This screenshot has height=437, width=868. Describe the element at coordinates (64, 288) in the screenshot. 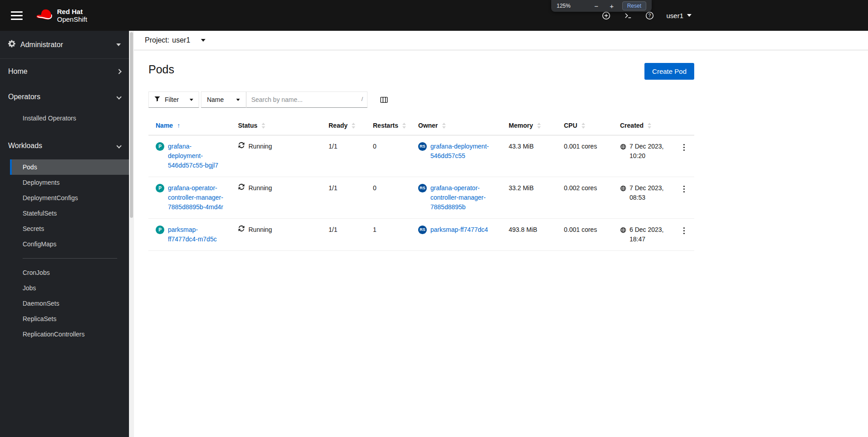

I see `sidebar-item-jobs: Jobs` at that location.